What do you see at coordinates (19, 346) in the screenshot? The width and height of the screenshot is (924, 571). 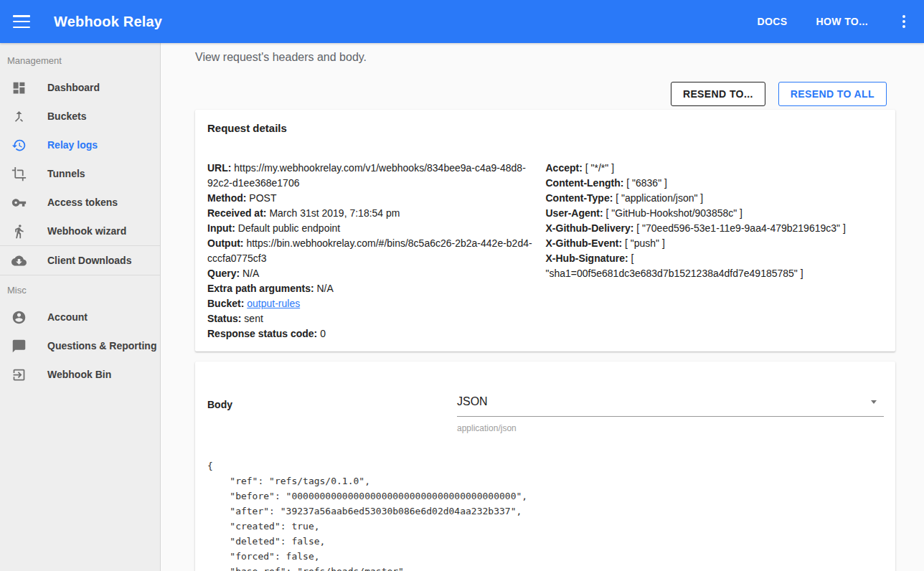 I see `chat-icon` at bounding box center [19, 346].